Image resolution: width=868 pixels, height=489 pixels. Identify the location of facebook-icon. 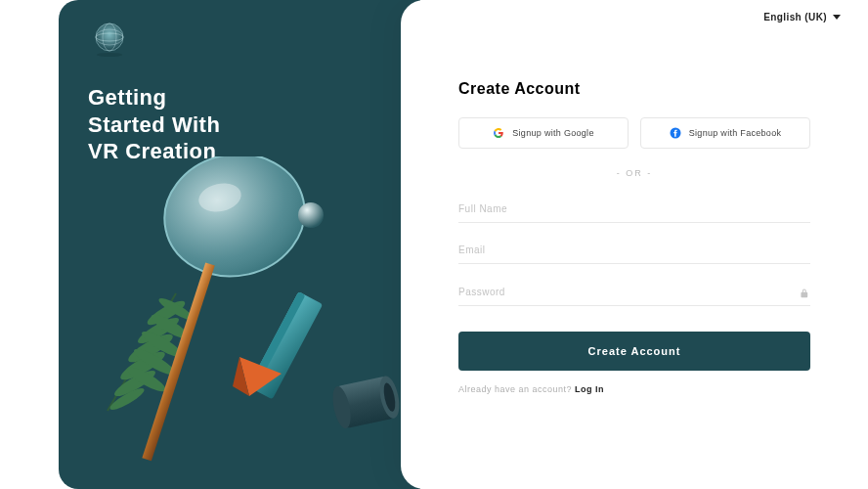
(675, 133).